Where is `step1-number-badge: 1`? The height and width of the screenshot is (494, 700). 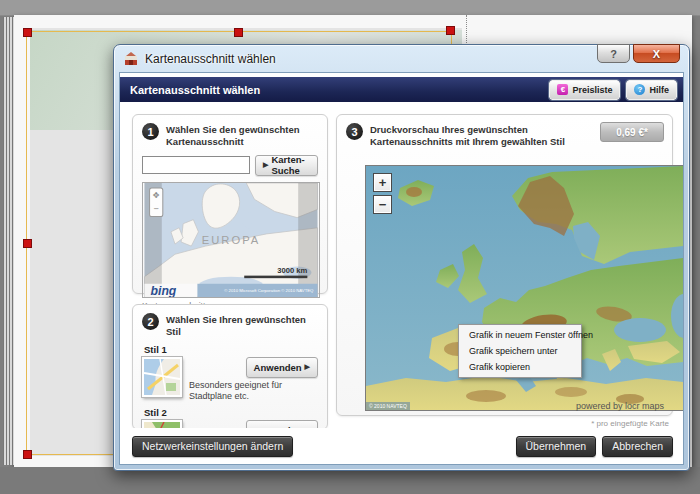 step1-number-badge: 1 is located at coordinates (150, 132).